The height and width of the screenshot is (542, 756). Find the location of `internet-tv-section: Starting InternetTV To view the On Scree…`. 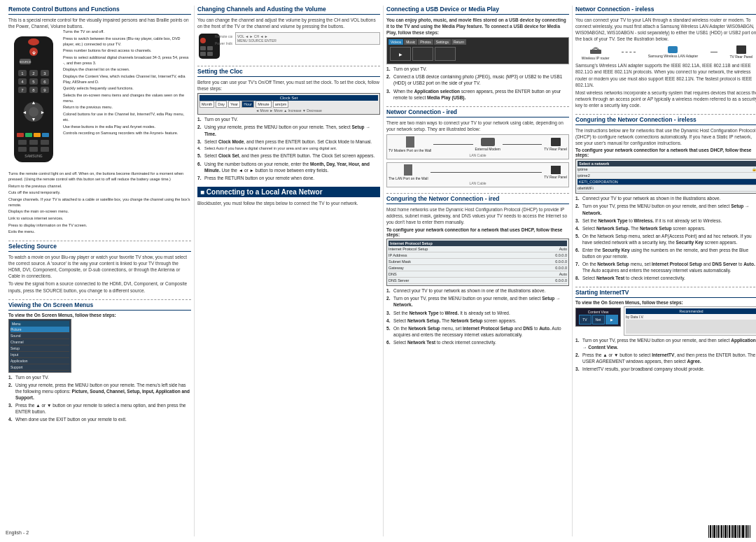

internet-tv-section: Starting InternetTV To view the On Scree… is located at coordinates (666, 330).